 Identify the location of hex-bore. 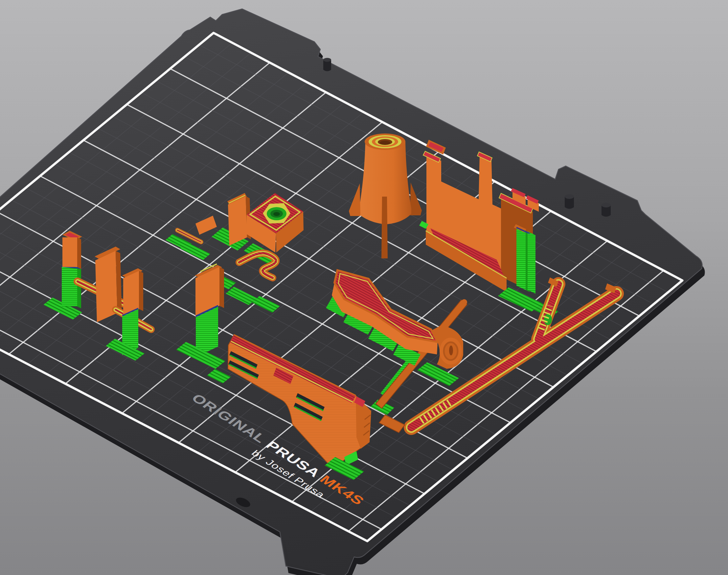
(277, 214).